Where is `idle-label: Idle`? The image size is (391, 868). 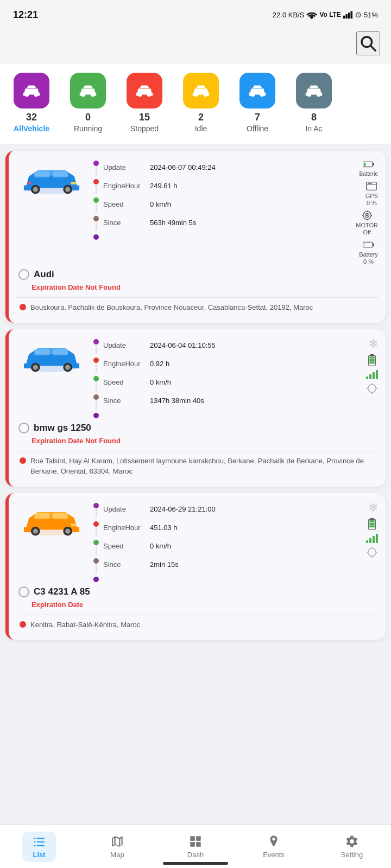
idle-label: Idle is located at coordinates (201, 129).